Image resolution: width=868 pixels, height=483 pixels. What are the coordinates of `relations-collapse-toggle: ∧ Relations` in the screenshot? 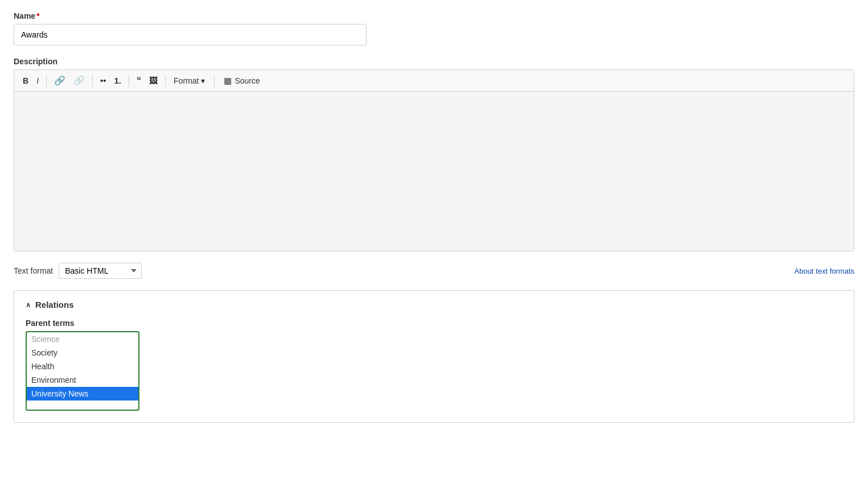 It's located at (434, 305).